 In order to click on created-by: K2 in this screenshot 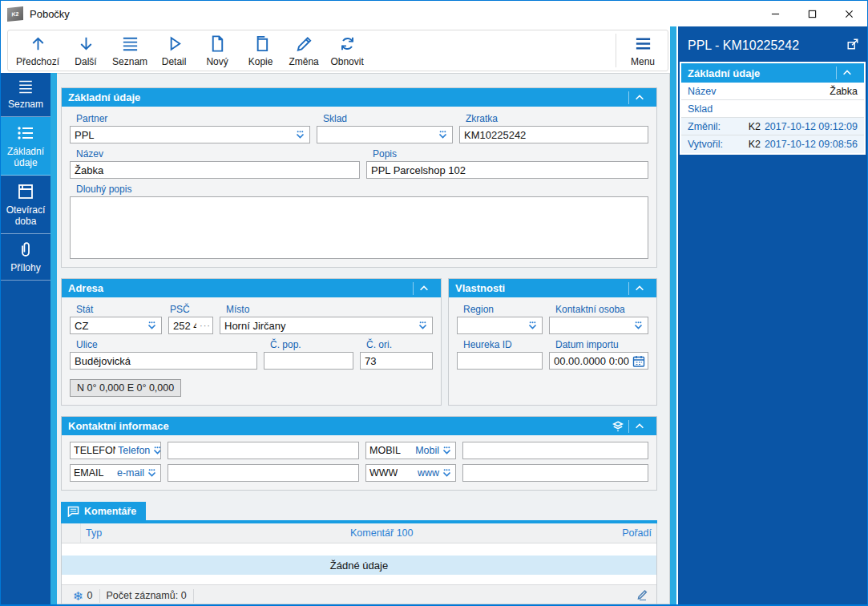, I will do `click(755, 144)`.